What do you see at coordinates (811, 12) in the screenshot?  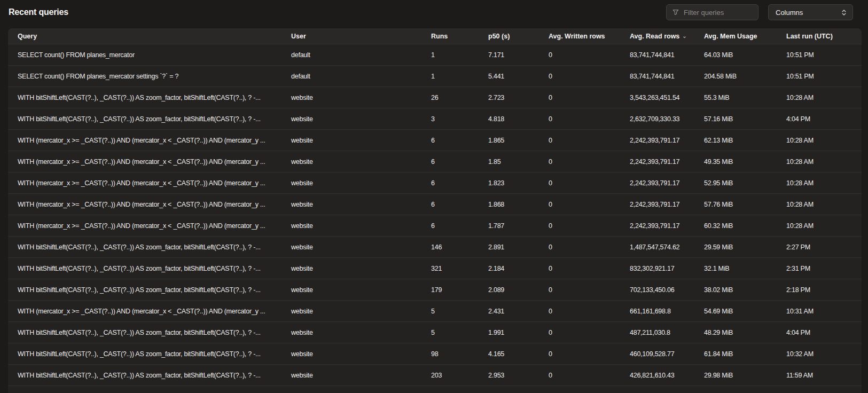 I see `columns-select: Columns` at bounding box center [811, 12].